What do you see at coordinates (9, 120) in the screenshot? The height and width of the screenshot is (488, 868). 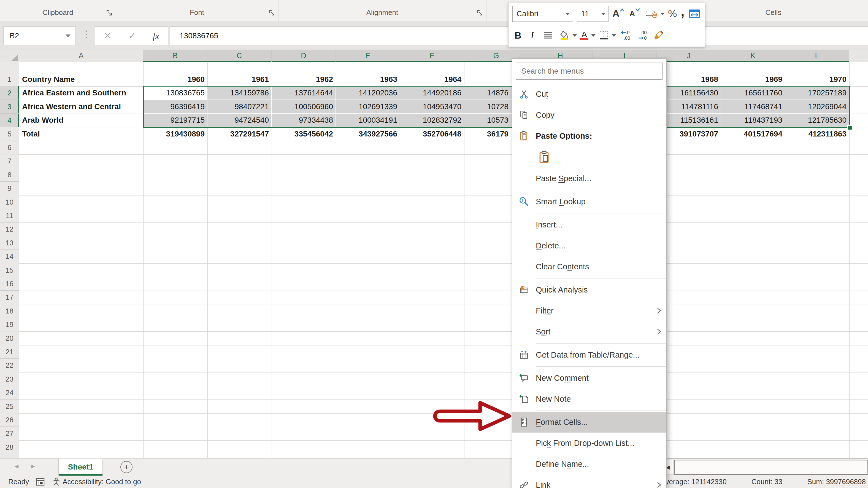 I see `row-header-4: 4` at bounding box center [9, 120].